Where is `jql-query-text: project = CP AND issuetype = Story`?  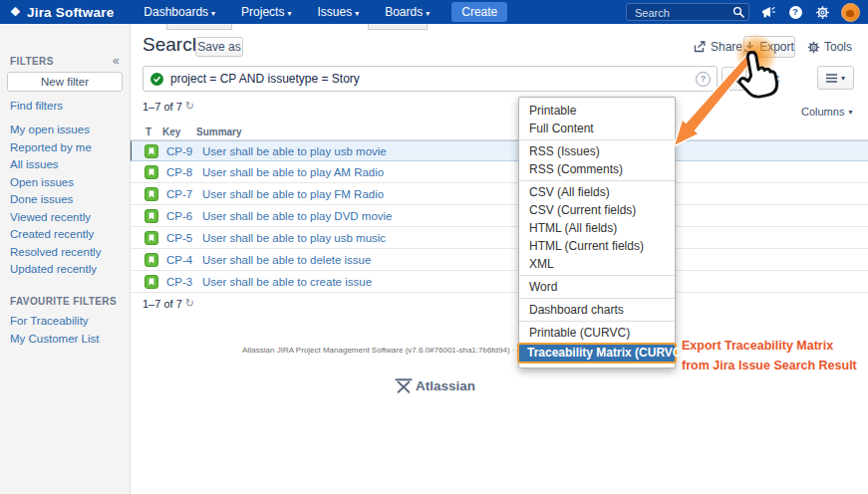 jql-query-text: project = CP AND issuetype = Story is located at coordinates (265, 79).